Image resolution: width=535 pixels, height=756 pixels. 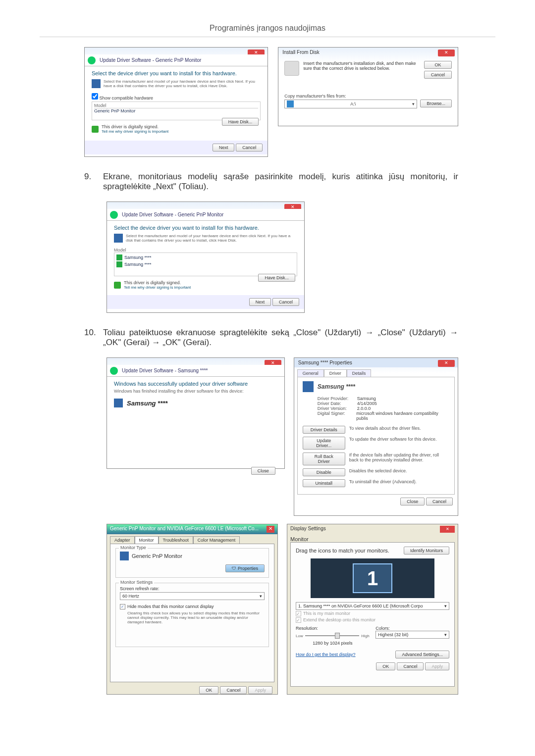 What do you see at coordinates (436, 103) in the screenshot?
I see `browse-button: Browse...` at bounding box center [436, 103].